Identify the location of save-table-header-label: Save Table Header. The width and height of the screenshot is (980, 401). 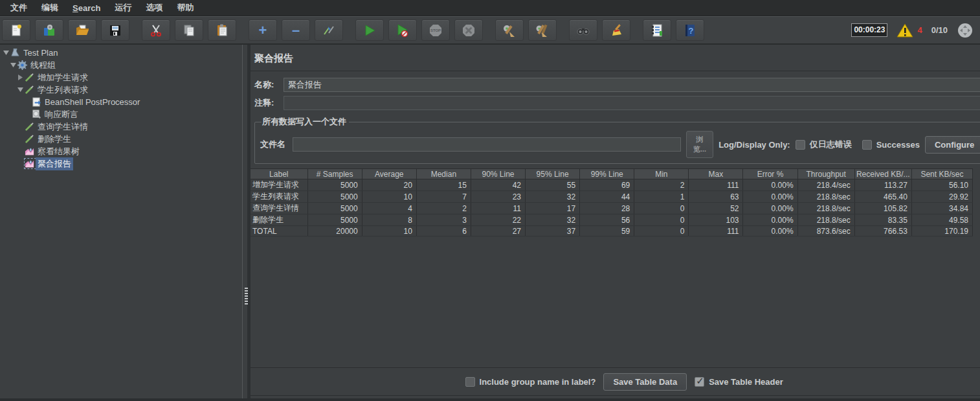
(746, 382).